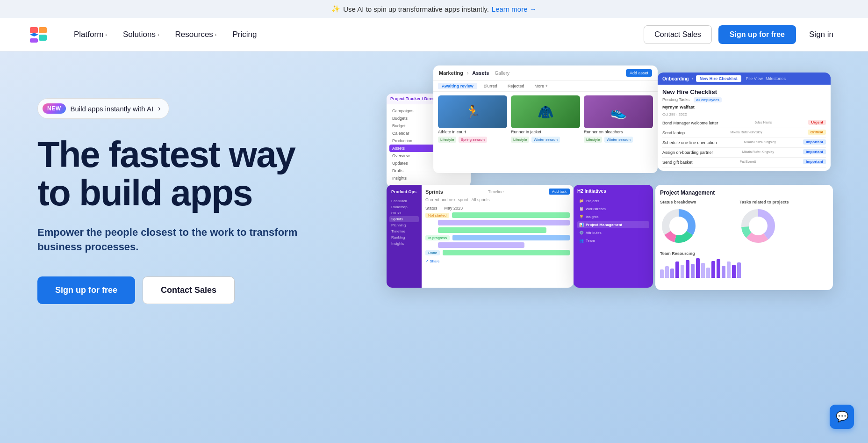 This screenshot has height=443, width=868. I want to click on filter-rejected: Rejected, so click(516, 86).